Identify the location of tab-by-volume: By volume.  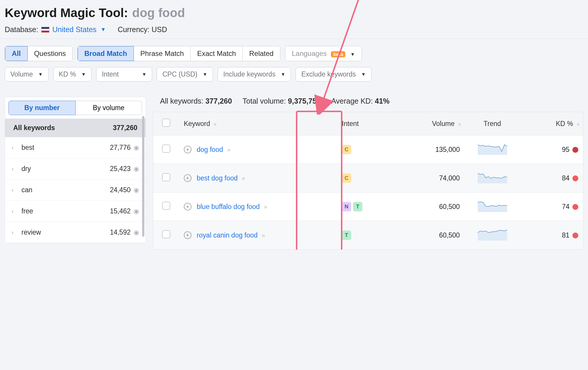
(109, 108).